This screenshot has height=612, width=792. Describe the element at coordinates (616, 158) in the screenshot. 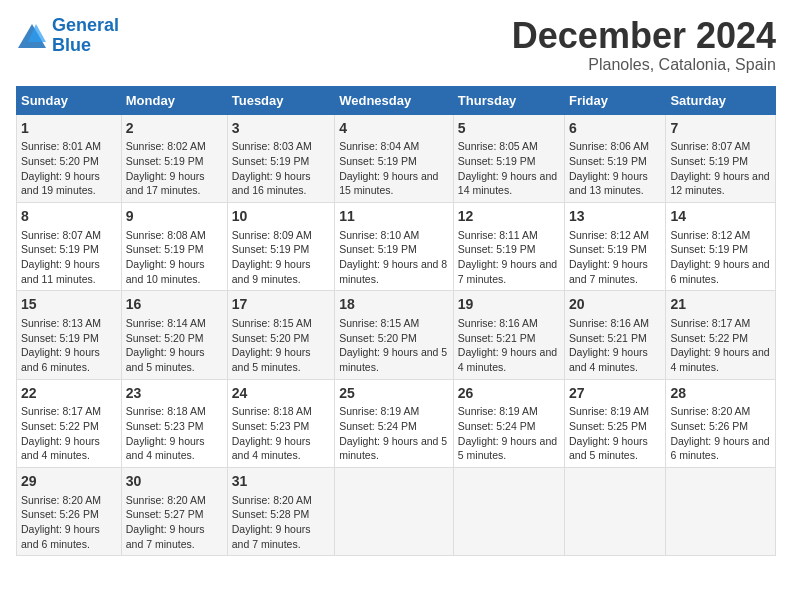

I see `table-row: 6Sunrise: 8:06 AMSunset: 5:19 PMDaylight…` at that location.